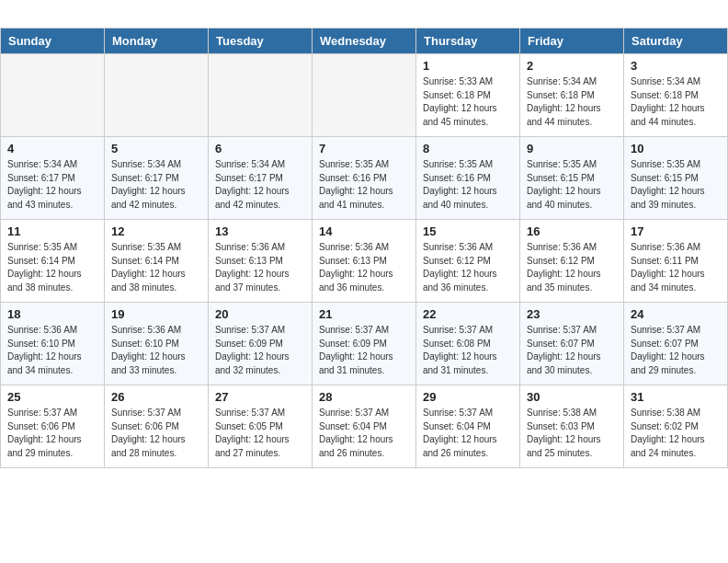 Image resolution: width=728 pixels, height=563 pixels. Describe the element at coordinates (53, 427) in the screenshot. I see `calendar-cell: 25Sunrise: 5:37 AM Sunset: 6:06 PM Dayli…` at that location.